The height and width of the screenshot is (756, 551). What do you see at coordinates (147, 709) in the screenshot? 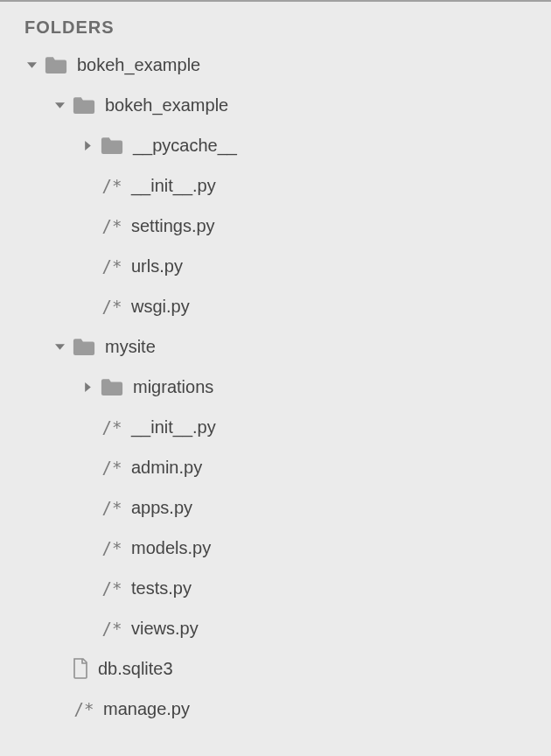
I see `tree-item-label: manage.py` at bounding box center [147, 709].